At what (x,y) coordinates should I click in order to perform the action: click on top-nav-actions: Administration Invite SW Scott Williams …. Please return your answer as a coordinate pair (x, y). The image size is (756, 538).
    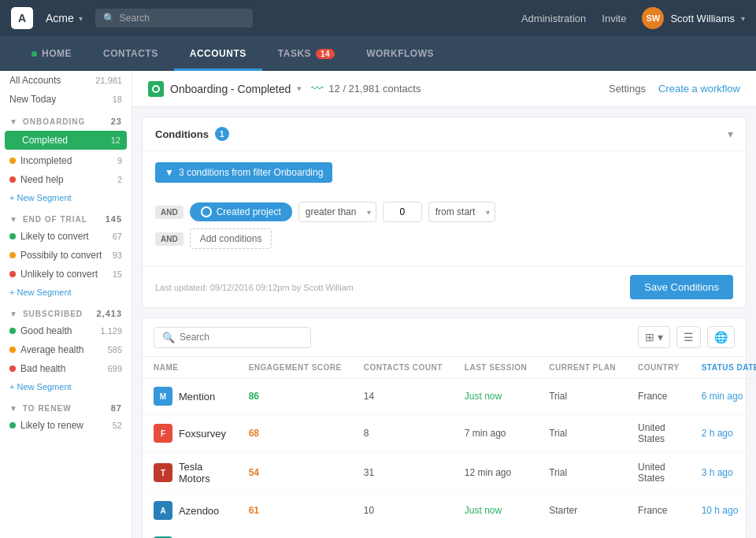
    Looking at the image, I should click on (633, 18).